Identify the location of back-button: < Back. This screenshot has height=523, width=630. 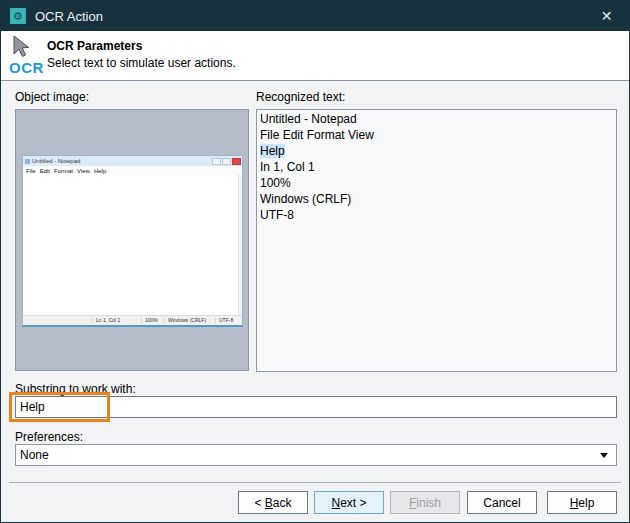
(273, 502).